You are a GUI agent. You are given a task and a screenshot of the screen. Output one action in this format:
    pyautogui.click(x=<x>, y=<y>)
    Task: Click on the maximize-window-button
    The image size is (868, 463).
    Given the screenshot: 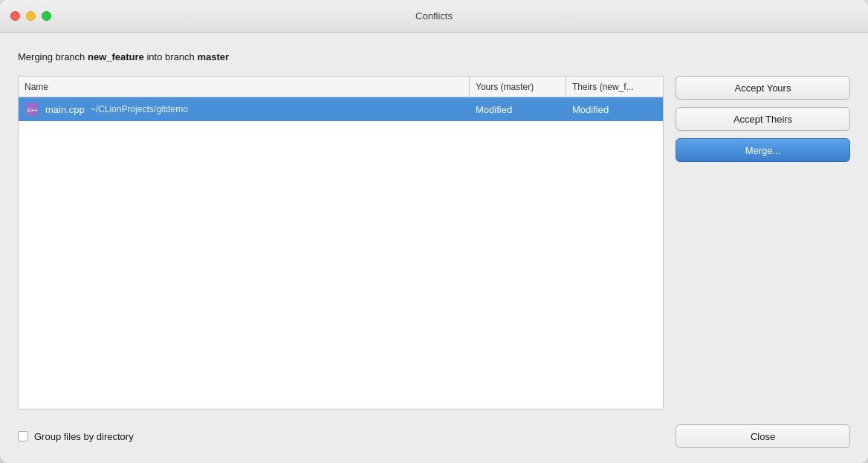 What is the action you would take?
    pyautogui.click(x=46, y=16)
    